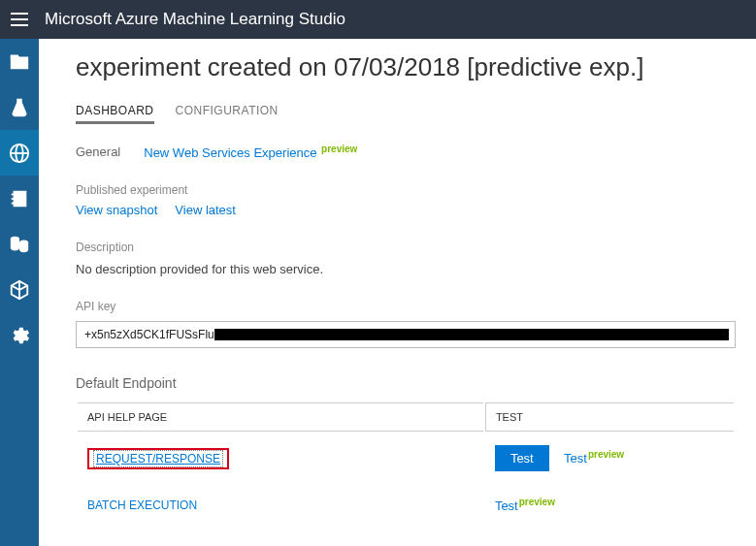 The image size is (756, 546). Describe the element at coordinates (415, 306) in the screenshot. I see `api-key-label: API key` at that location.